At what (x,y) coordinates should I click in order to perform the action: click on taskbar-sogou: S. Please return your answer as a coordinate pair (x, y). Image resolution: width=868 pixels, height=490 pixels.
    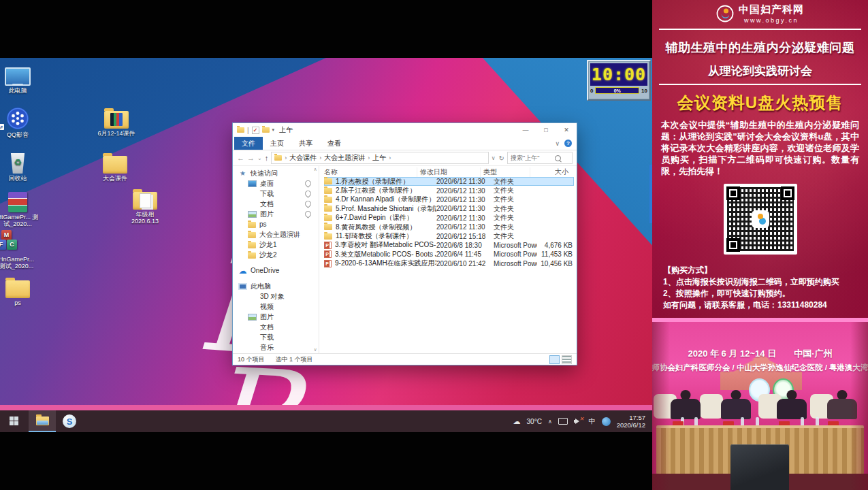
    Looking at the image, I should click on (69, 421).